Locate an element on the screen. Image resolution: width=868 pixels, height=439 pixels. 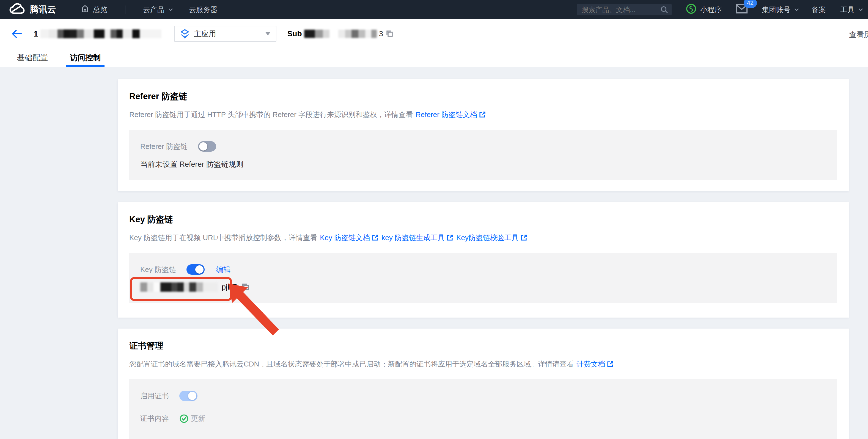
back-arrow-icon is located at coordinates (17, 34).